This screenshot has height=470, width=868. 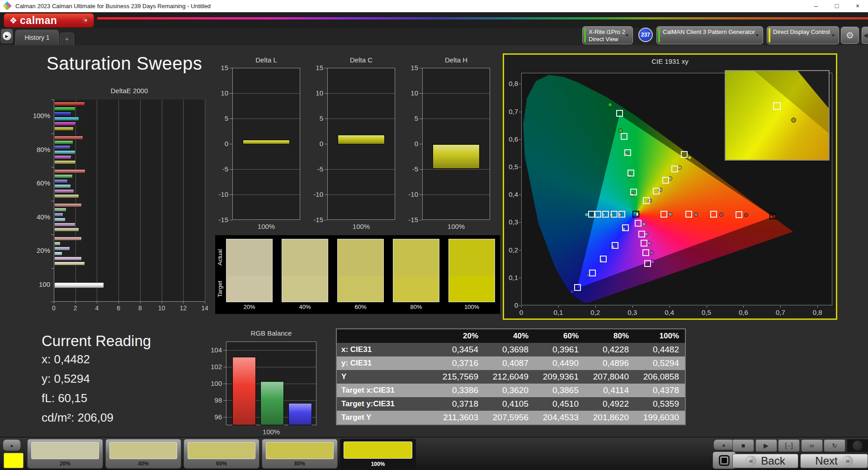 I want to click on table-cell: 0,5359, so click(x=660, y=404).